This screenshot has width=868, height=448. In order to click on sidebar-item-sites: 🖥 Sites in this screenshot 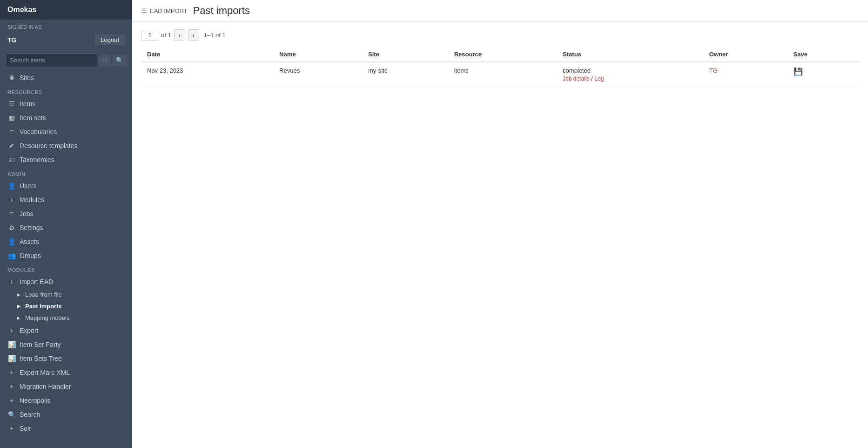, I will do `click(66, 78)`.